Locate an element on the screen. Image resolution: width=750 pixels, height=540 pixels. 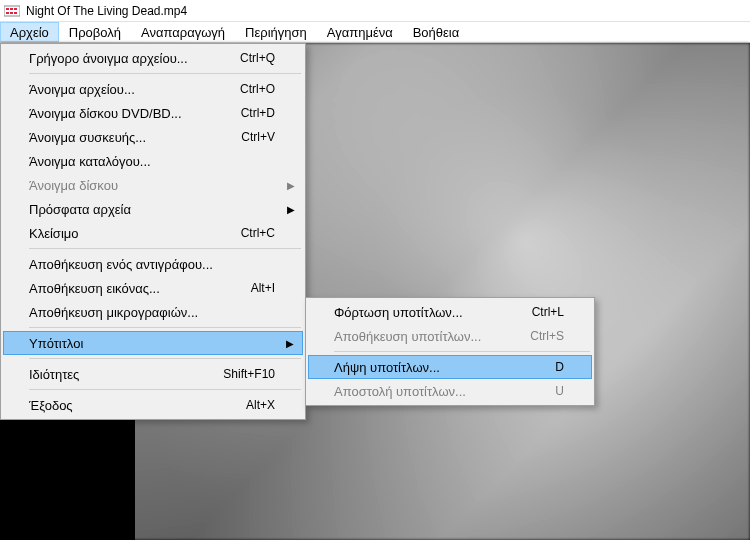
menu-item-recent-files: Πρόσφατα αρχεία ▶ is located at coordinates (153, 209).